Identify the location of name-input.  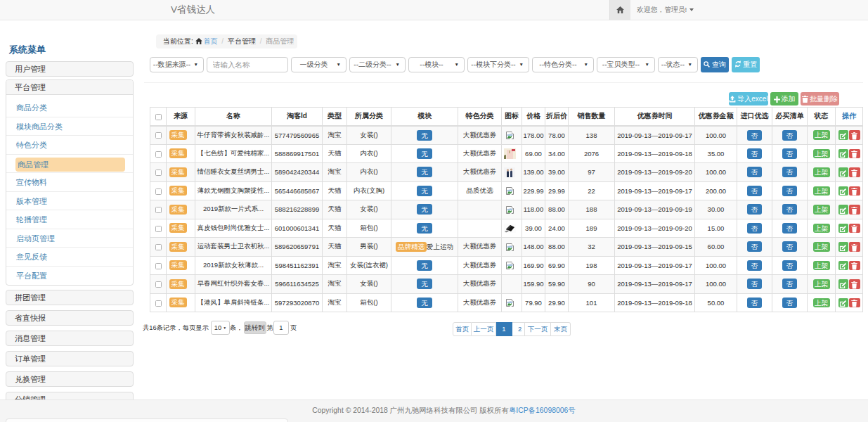
(247, 65).